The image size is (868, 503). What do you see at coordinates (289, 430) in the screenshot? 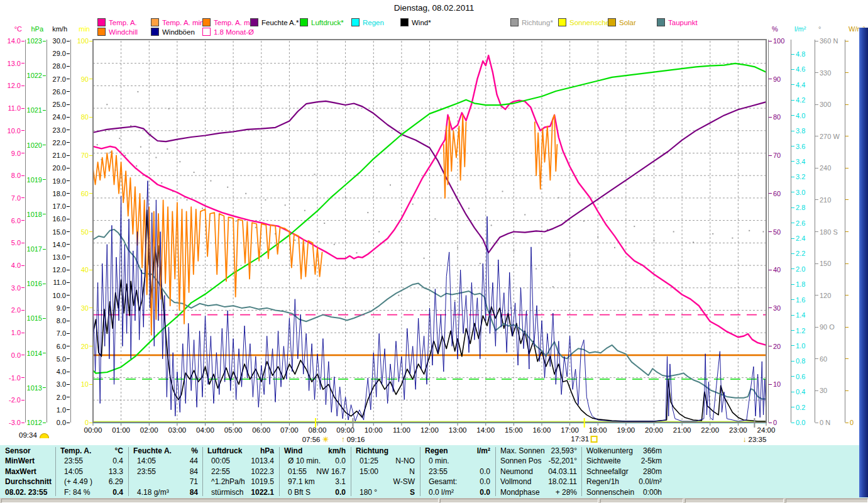
I see `x-axis-label: 07:00` at bounding box center [289, 430].